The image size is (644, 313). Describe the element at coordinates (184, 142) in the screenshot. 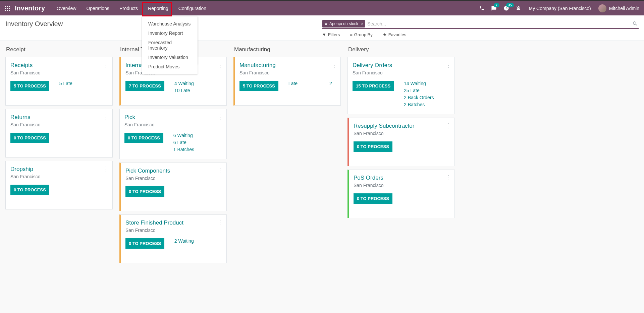

I see `card-stat-link: 6 Late` at that location.